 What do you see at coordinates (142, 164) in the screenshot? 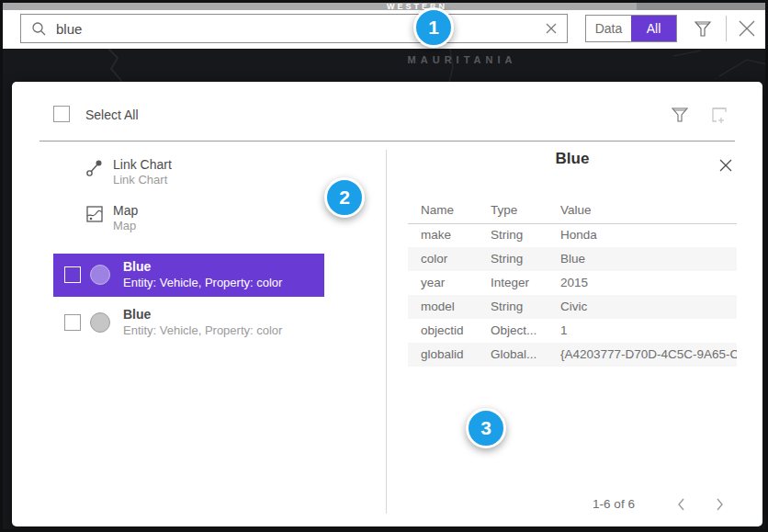
I see `result-title: Link Chart` at bounding box center [142, 164].